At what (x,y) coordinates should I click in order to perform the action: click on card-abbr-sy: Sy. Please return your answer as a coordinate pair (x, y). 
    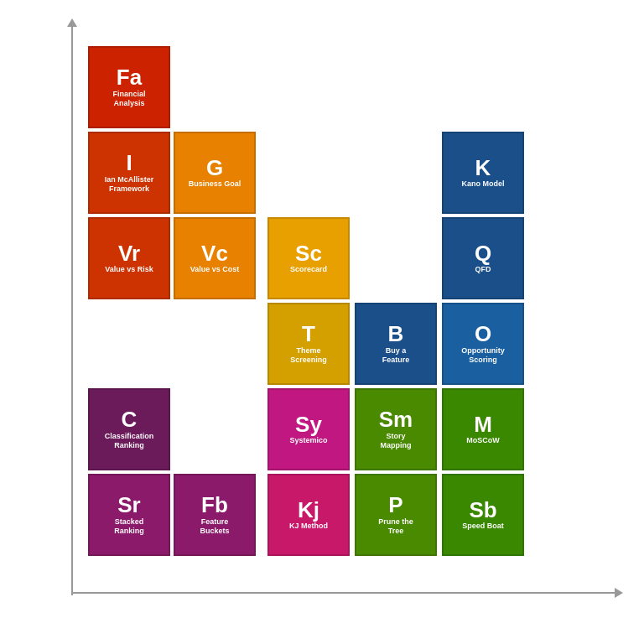
    Looking at the image, I should click on (309, 424).